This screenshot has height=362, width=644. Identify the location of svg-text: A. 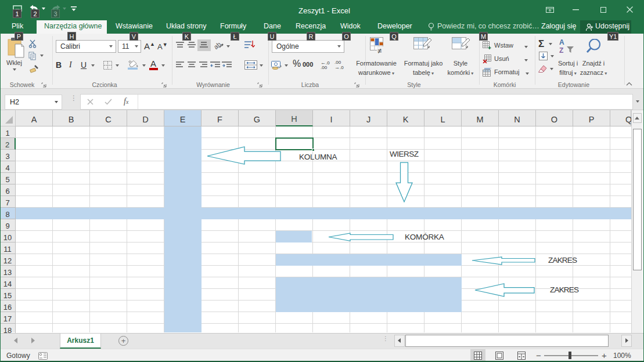
(562, 42).